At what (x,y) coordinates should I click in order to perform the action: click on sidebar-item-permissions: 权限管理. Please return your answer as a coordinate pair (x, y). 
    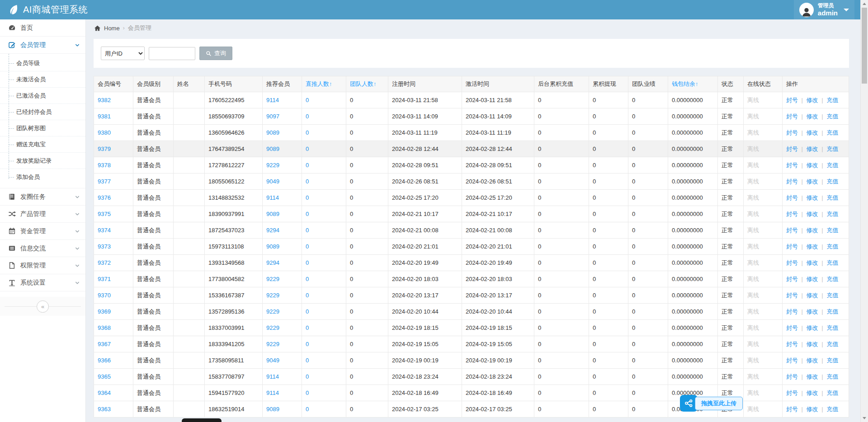
    Looking at the image, I should click on (42, 266).